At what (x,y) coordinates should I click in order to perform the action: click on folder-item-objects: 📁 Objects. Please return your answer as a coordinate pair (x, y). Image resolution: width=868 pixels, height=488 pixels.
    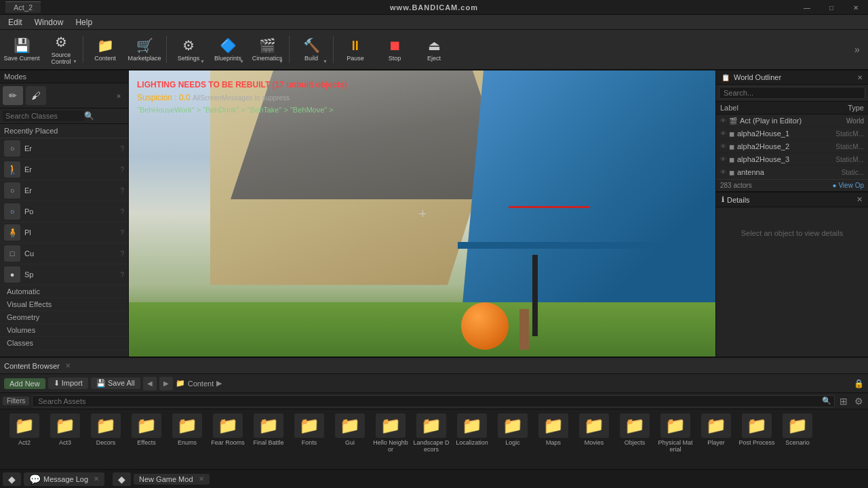
    Looking at the image, I should click on (635, 430).